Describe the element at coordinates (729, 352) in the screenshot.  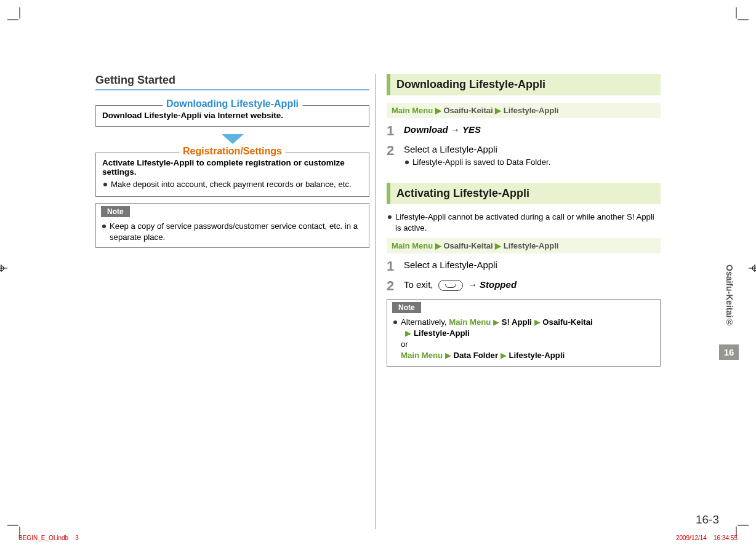
I see `chapter-badge: 16` at that location.